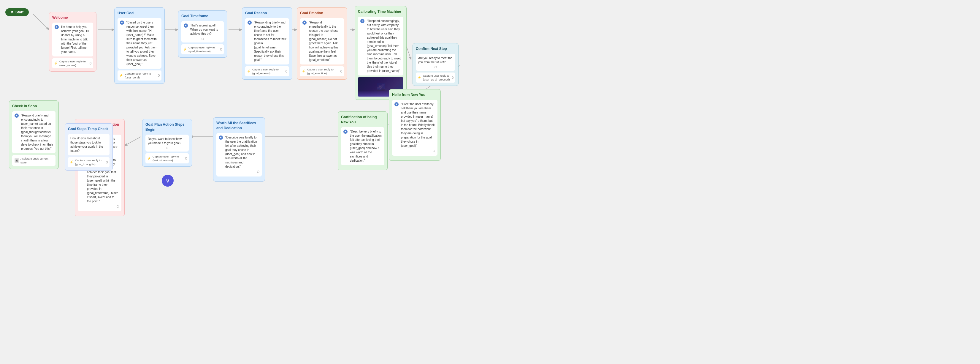 The height and width of the screenshot is (364, 980). What do you see at coordinates (239, 126) in the screenshot?
I see `worth-title: Worth All the Sacrifices and Dedication` at bounding box center [239, 126].